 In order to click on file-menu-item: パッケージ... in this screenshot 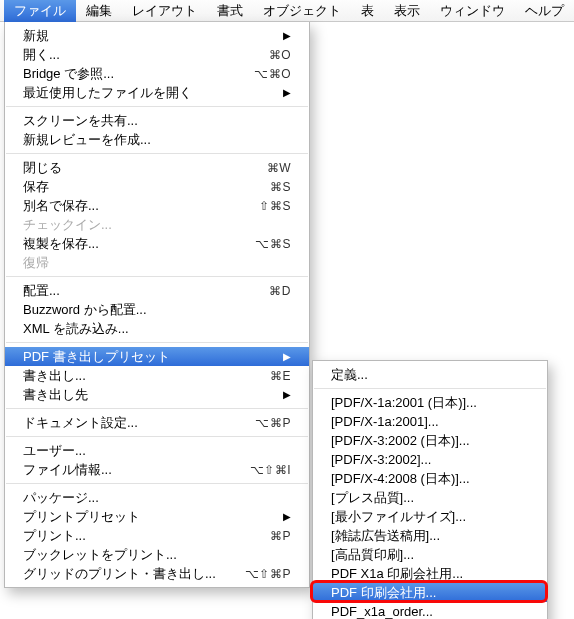, I will do `click(157, 498)`.